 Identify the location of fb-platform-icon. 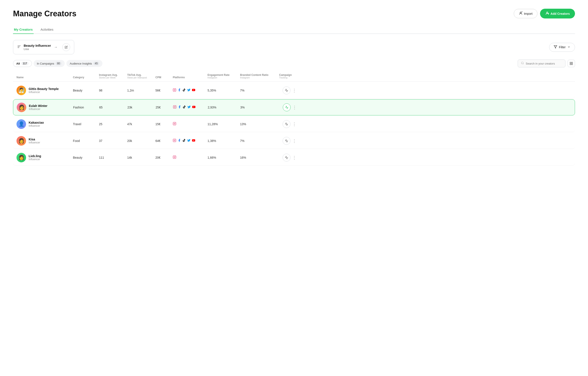
(179, 141).